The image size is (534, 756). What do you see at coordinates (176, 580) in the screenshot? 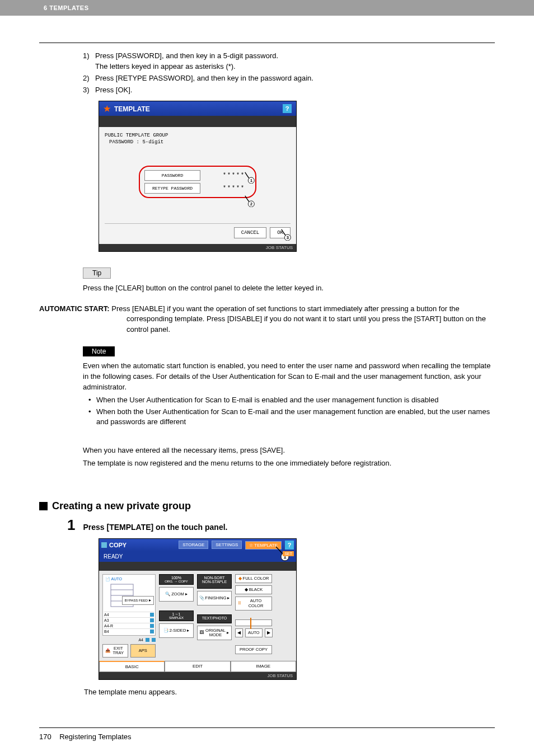
I see `zoom-display: 100%ORG. → COPY` at bounding box center [176, 580].